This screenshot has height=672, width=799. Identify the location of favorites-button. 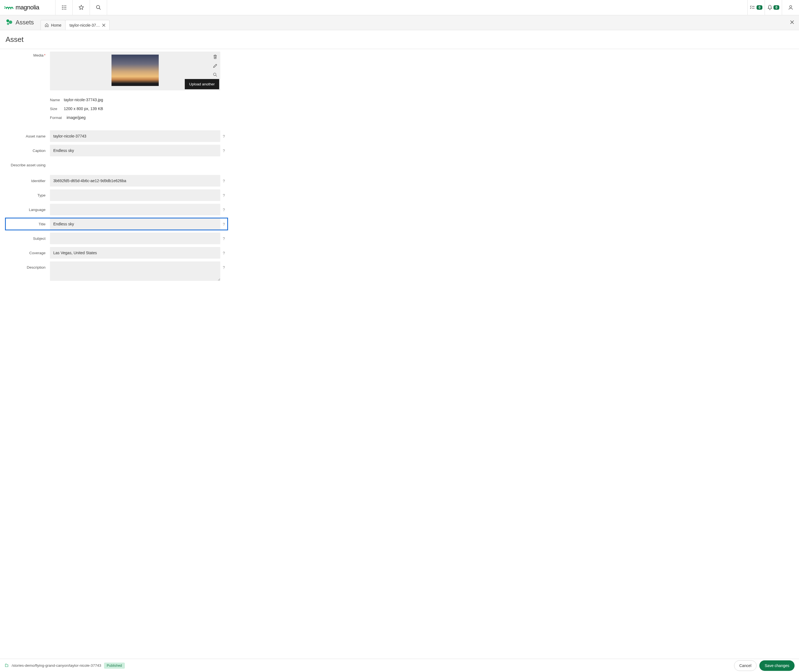
(82, 8).